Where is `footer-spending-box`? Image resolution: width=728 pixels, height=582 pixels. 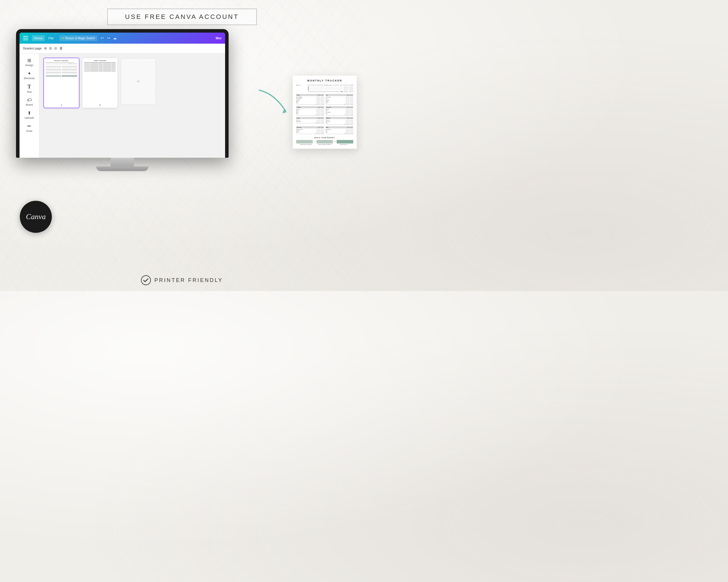 footer-spending-box is located at coordinates (325, 142).